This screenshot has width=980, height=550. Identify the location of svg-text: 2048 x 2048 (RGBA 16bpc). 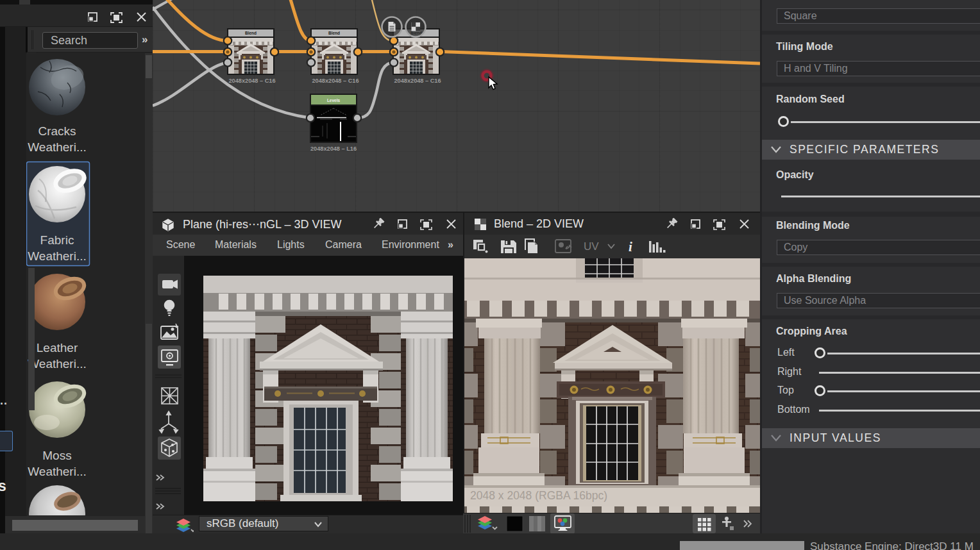
(539, 496).